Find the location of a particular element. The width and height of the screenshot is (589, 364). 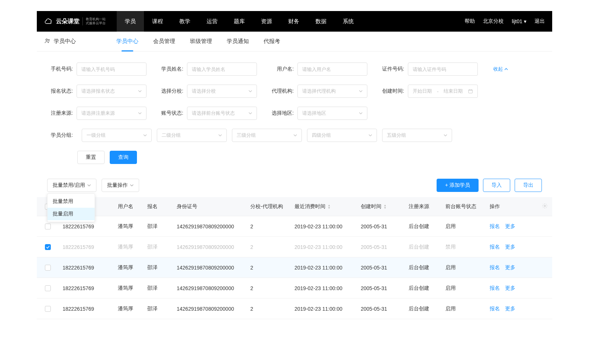

sub-tab: 会员管理 is located at coordinates (164, 42).